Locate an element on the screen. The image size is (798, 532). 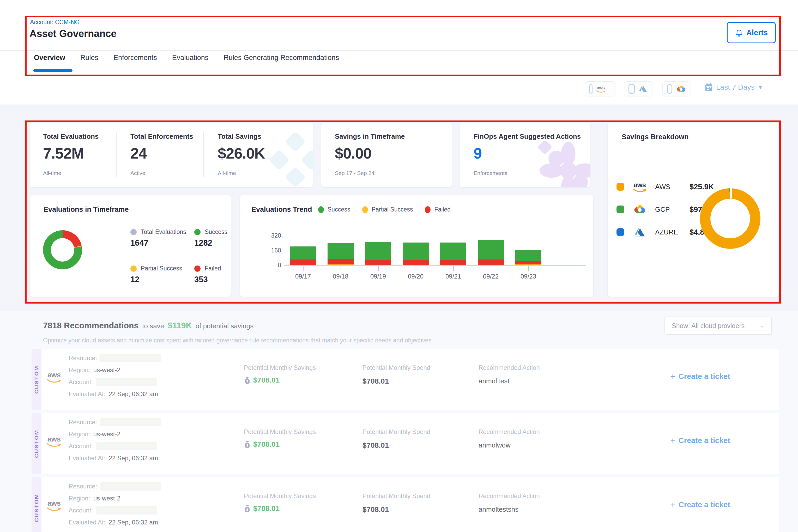
legend-item-partial: Partial Success is located at coordinates (156, 269).